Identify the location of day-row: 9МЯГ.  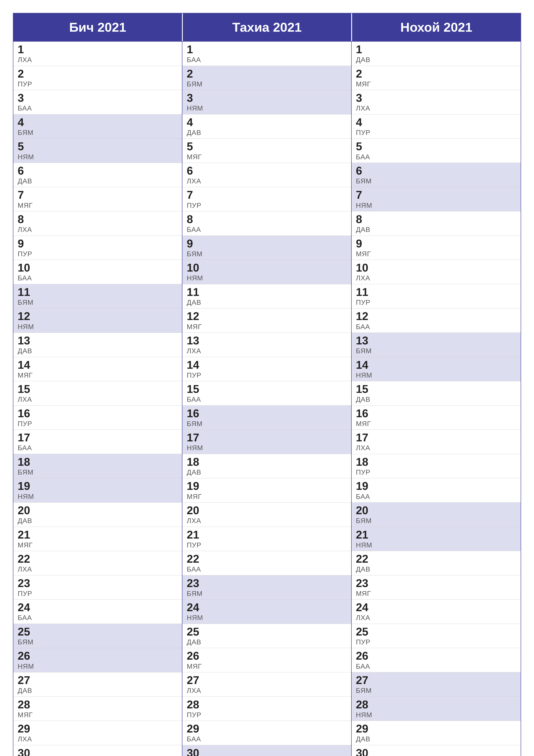
(436, 248).